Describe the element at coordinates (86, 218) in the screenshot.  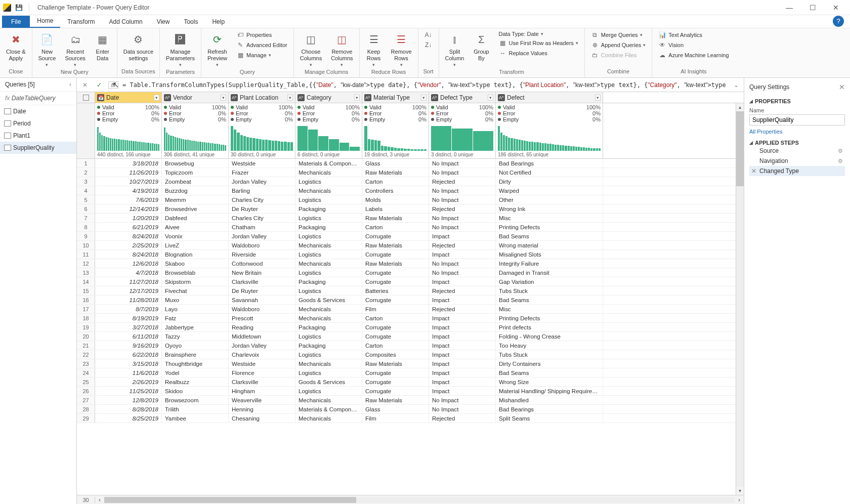
I see `row-number: 7` at that location.